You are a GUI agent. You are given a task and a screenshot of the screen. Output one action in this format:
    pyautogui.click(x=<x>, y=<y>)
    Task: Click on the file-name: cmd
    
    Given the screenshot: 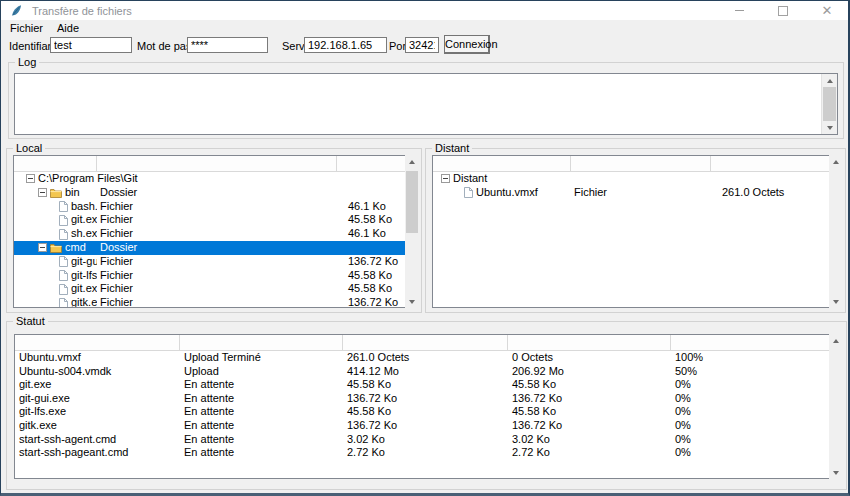 What is the action you would take?
    pyautogui.click(x=76, y=248)
    